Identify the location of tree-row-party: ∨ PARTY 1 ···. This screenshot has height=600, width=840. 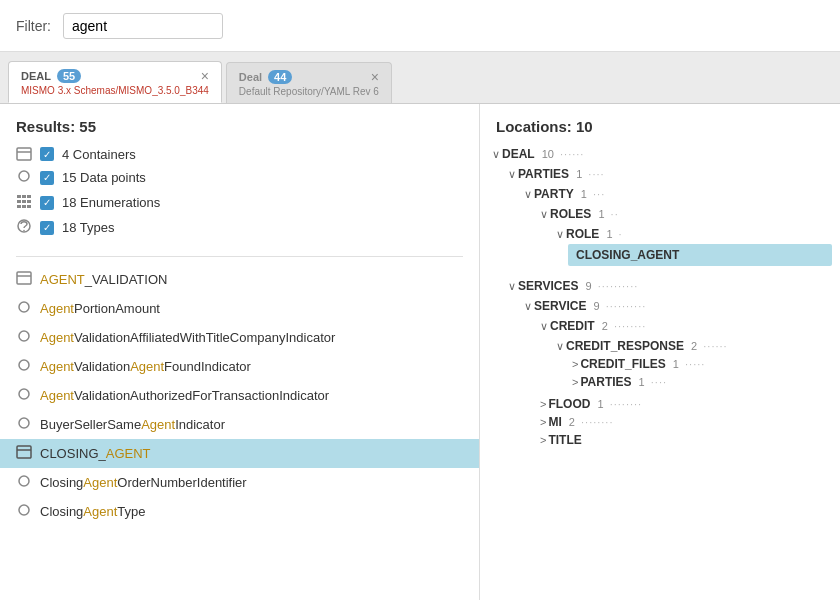
(676, 194).